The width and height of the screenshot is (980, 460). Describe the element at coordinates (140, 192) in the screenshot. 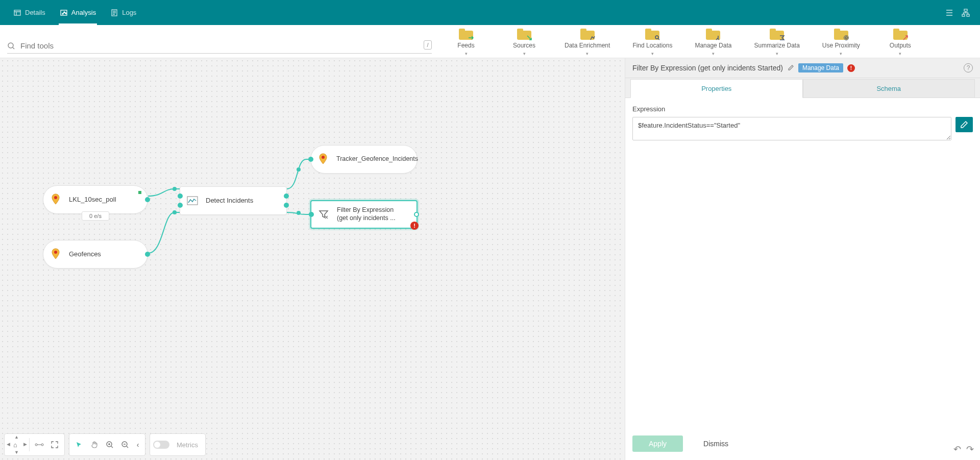

I see `status-running-icon` at that location.